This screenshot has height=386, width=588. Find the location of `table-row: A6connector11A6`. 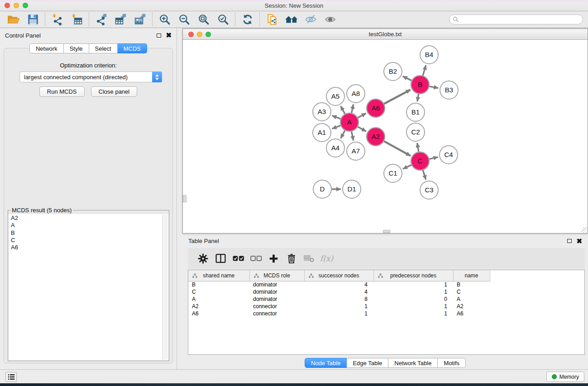

table-row: A6connector11A6 is located at coordinates (339, 314).